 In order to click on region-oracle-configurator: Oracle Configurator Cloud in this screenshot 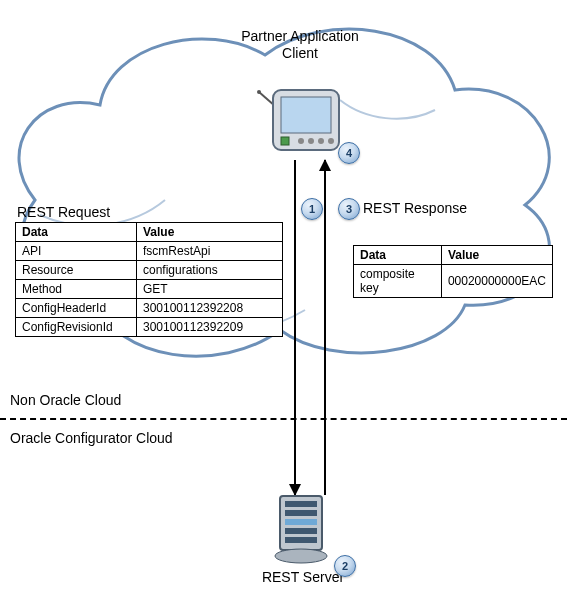, I will do `click(92, 438)`.